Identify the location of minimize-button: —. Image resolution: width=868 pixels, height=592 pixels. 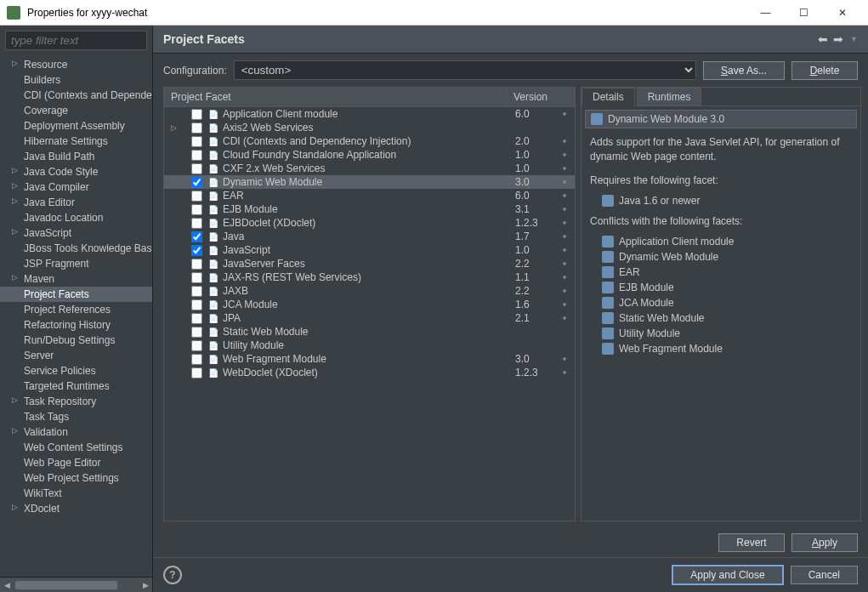
(765, 13).